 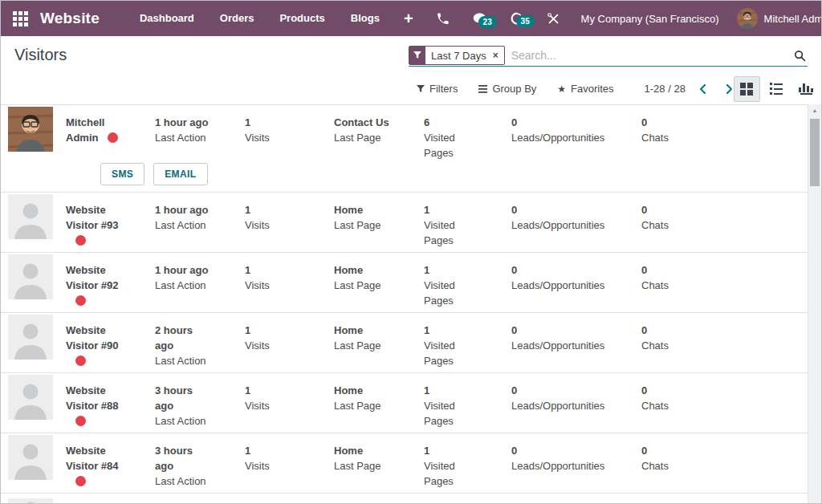 I want to click on control-panel: Visitors Last 7 Days × Filters Group By, so click(x=411, y=71).